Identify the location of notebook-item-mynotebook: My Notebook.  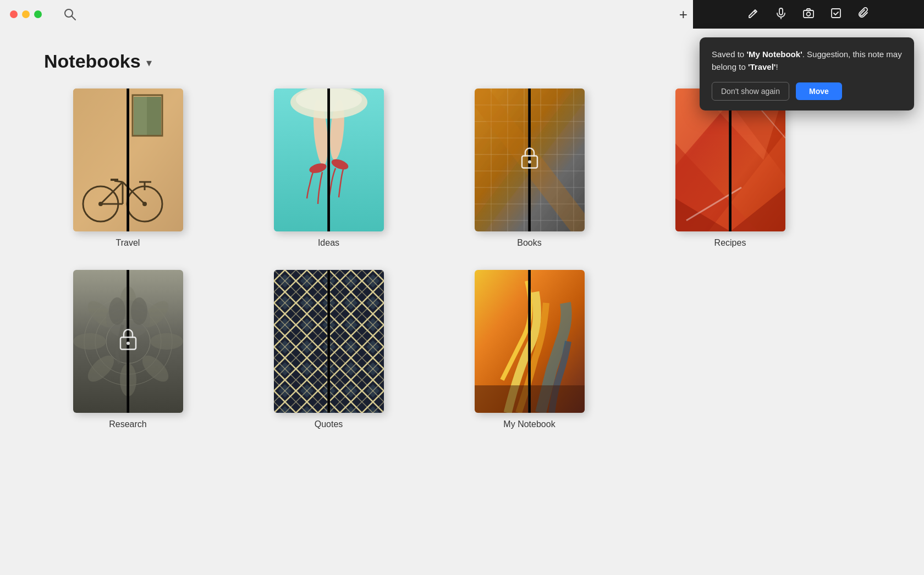
(529, 350).